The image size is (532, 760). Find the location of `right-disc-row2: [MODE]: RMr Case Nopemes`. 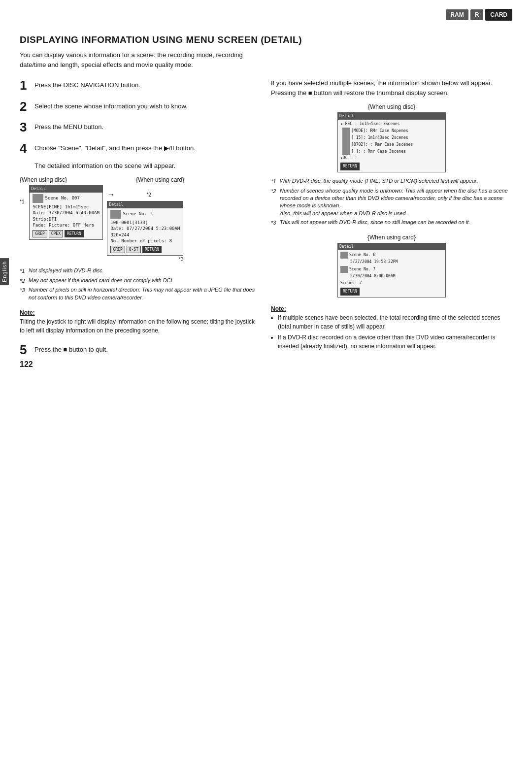

right-disc-row2: [MODE]: RMr Case Nopemes is located at coordinates (392, 131).